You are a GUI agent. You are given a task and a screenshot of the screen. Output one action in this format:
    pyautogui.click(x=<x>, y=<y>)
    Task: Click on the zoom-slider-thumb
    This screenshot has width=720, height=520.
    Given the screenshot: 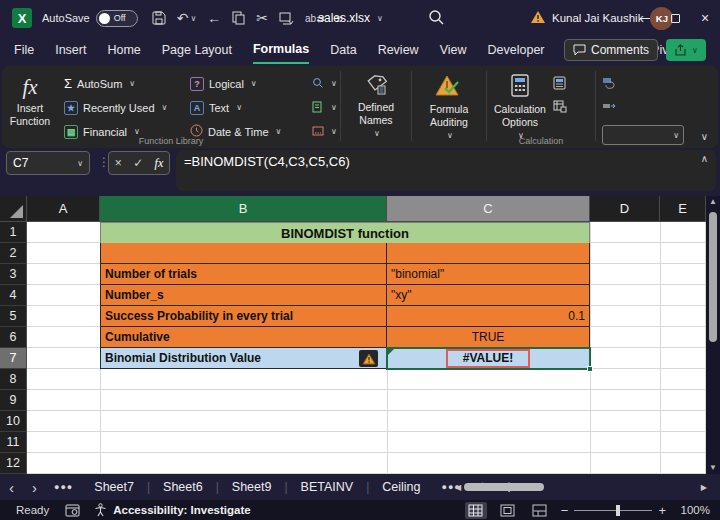 What is the action you would take?
    pyautogui.click(x=618, y=510)
    